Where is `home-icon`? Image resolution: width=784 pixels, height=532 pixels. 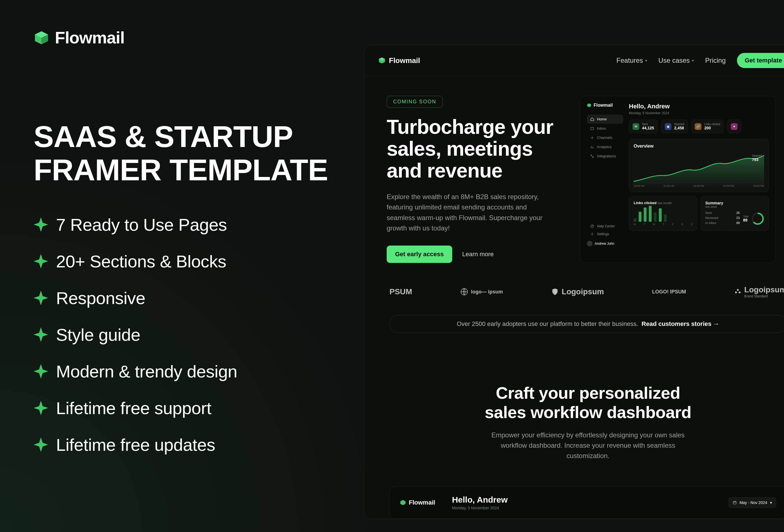 home-icon is located at coordinates (592, 119).